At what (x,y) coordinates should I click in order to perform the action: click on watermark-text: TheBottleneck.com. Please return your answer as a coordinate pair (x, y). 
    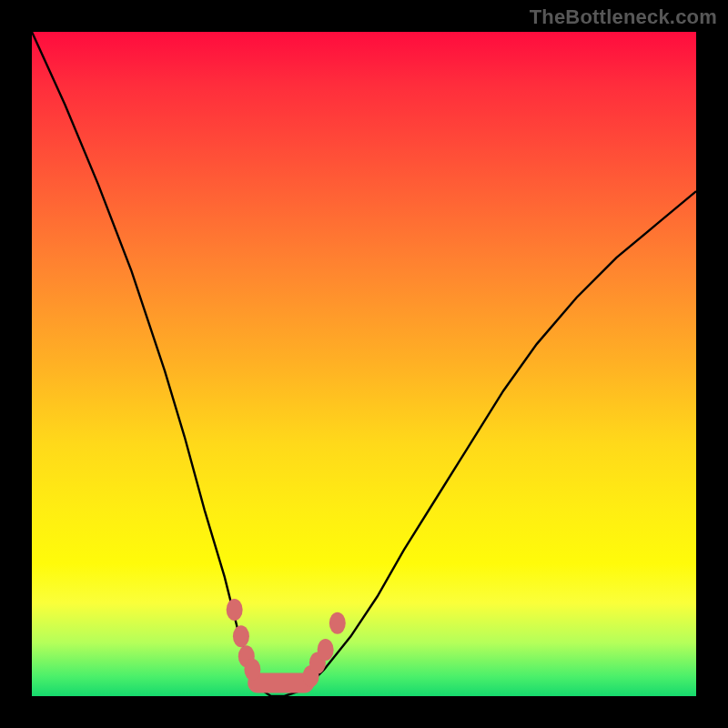
    Looking at the image, I should click on (623, 17).